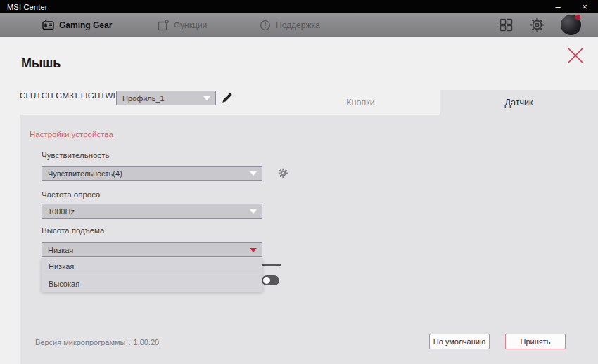 This screenshot has width=598, height=364. I want to click on tab-buttons: Кнопки, so click(360, 103).